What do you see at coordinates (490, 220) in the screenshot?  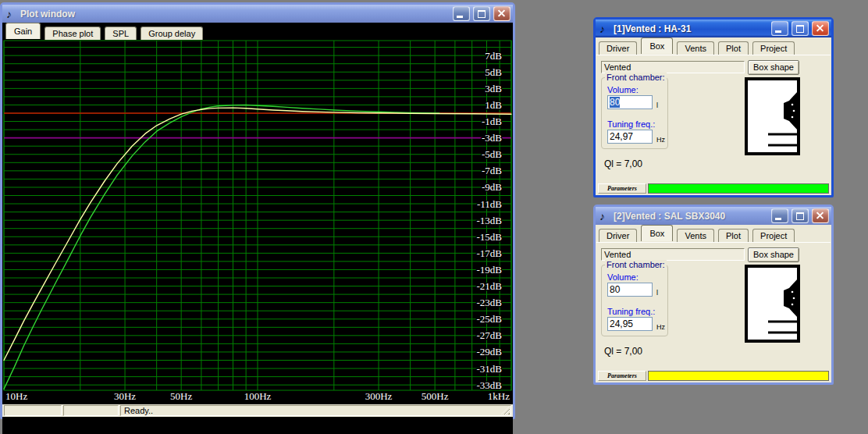 I see `svg-text: -13dB` at bounding box center [490, 220].